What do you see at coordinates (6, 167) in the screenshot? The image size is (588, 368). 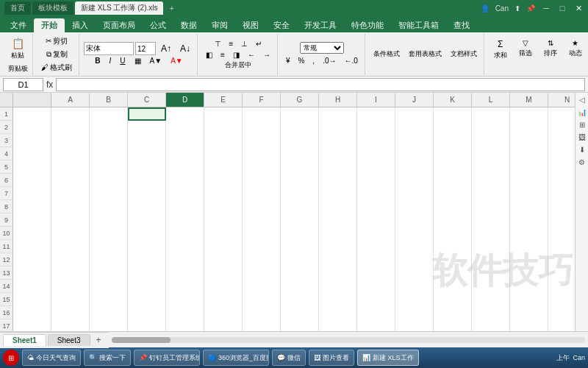 I see `row-5: 5` at bounding box center [6, 167].